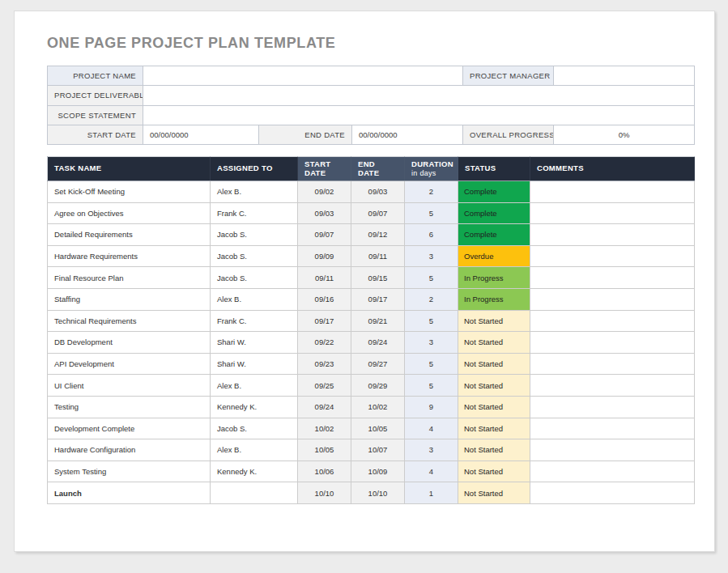  I want to click on duration-cell: 9, so click(432, 406).